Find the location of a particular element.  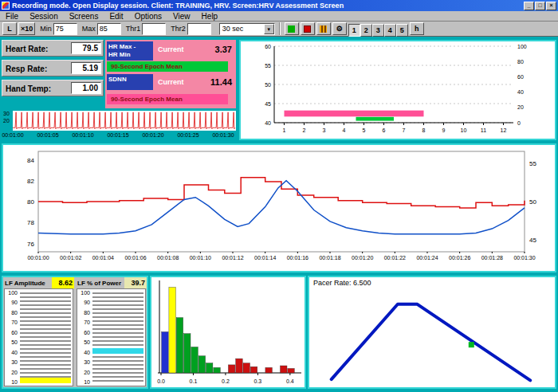

pulse-waveform-panel is located at coordinates (124, 121).